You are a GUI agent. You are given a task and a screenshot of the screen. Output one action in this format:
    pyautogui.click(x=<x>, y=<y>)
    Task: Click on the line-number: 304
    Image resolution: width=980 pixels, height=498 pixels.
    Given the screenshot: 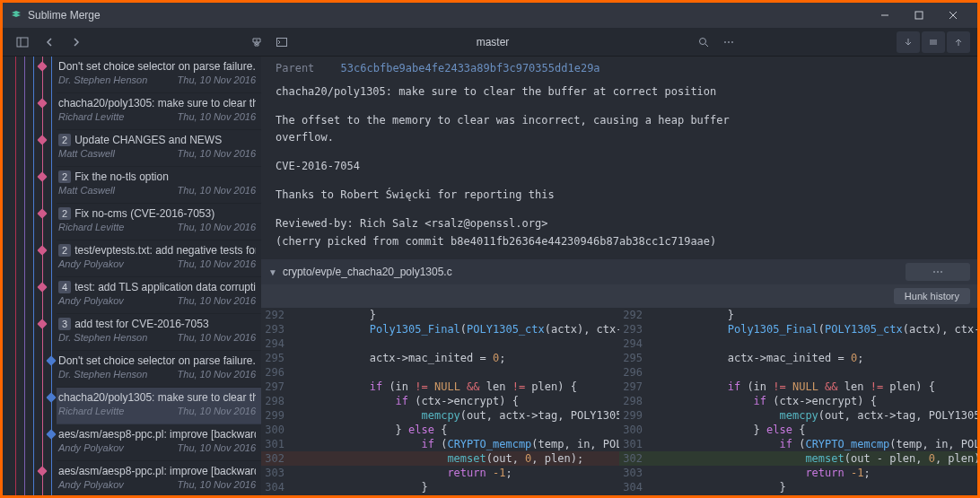 What is the action you would take?
    pyautogui.click(x=634, y=487)
    